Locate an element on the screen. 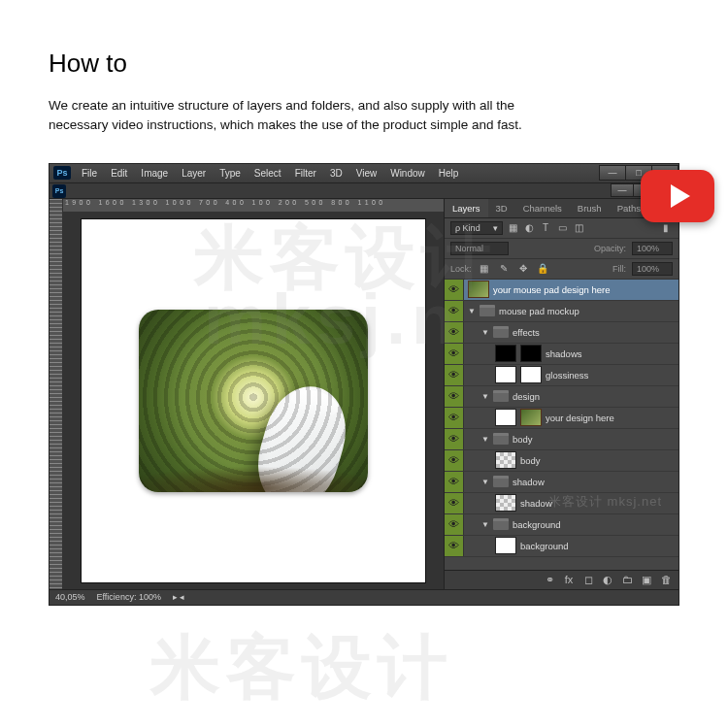 The image size is (728, 728). lock-label: Lock: is located at coordinates (461, 269).